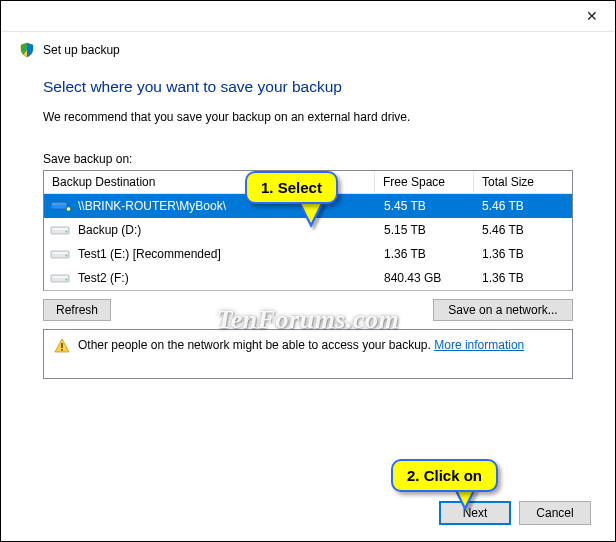 The width and height of the screenshot is (616, 542). What do you see at coordinates (152, 206) in the screenshot?
I see `drive-name: \\BRINK-ROUTER\MyBook\` at bounding box center [152, 206].